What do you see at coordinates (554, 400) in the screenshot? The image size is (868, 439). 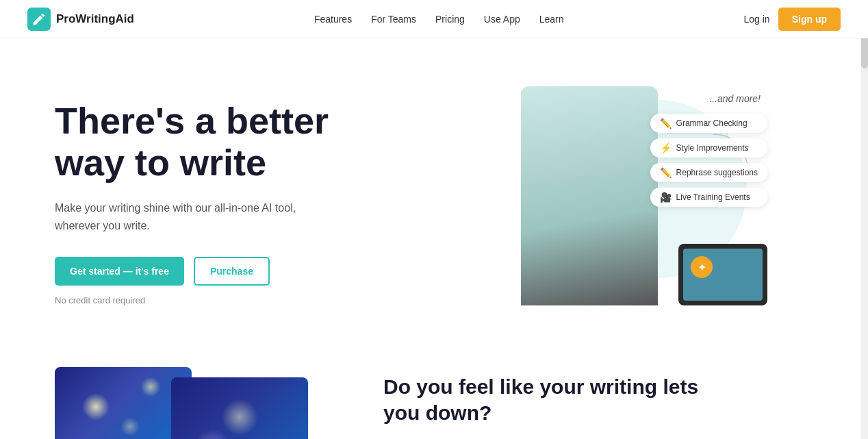 I see `section2-title: Do you feel like your writing lets you d…` at bounding box center [554, 400].